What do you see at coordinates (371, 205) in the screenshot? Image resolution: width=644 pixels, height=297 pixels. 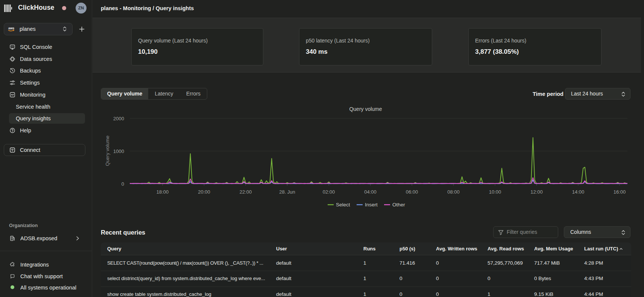 I see `svg-text: Insert` at bounding box center [371, 205].